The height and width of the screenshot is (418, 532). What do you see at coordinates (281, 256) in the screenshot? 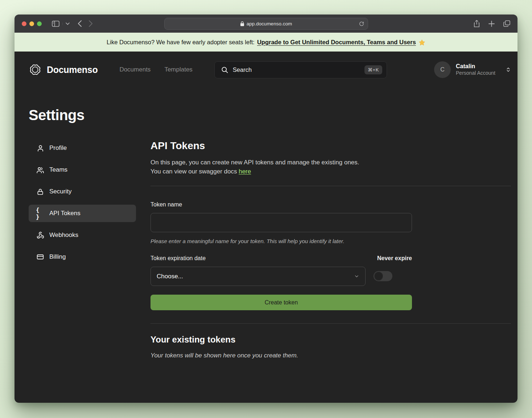
I see `create-token-form: Token name Please enter a meaningful nam…` at bounding box center [281, 256].